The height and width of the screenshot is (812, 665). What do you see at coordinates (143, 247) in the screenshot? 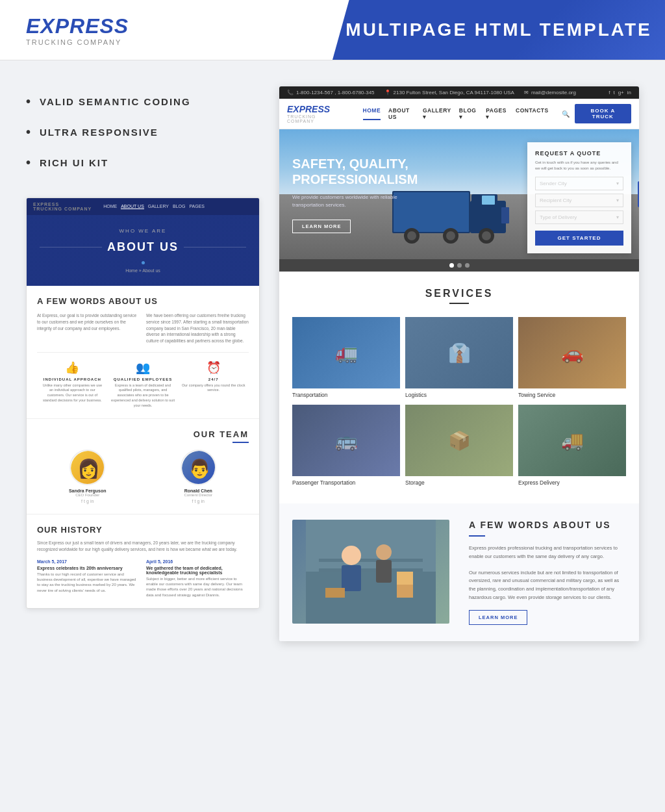
I see `about-hero-title: ABOUT US` at bounding box center [143, 247].